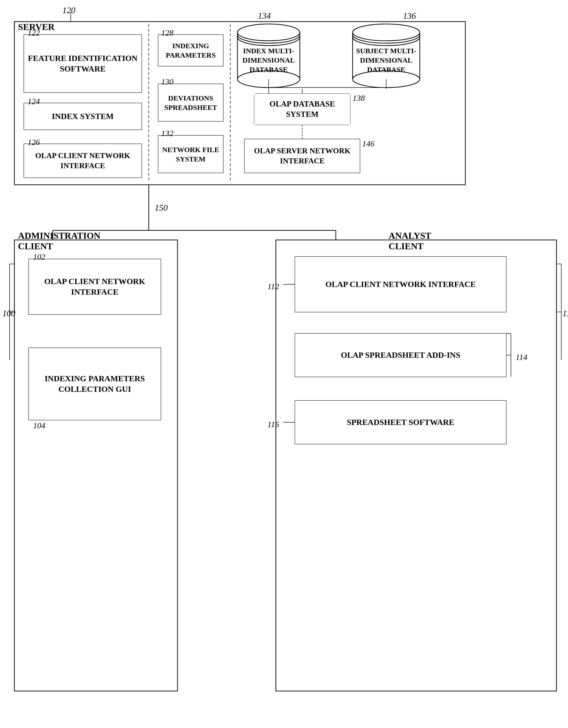 Image resolution: width=568 pixels, height=728 pixels. I want to click on number-134: 134, so click(265, 16).